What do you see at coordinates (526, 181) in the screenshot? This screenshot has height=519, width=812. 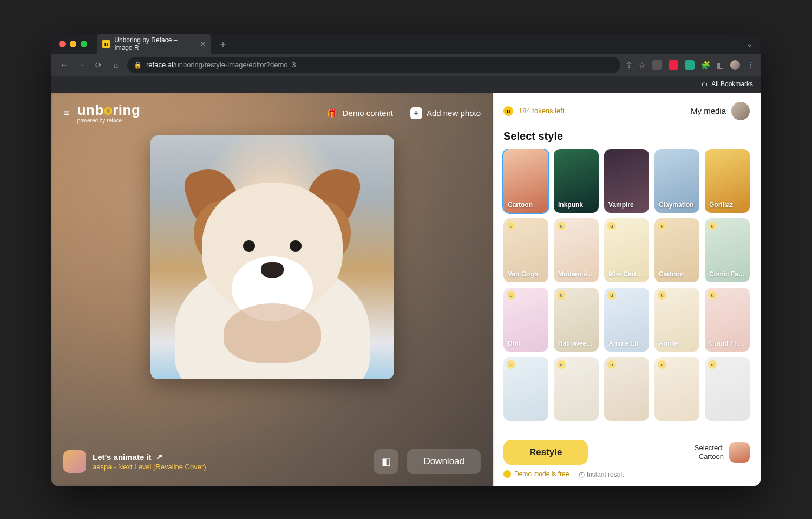 I see `style-tile: Cartoon` at bounding box center [526, 181].